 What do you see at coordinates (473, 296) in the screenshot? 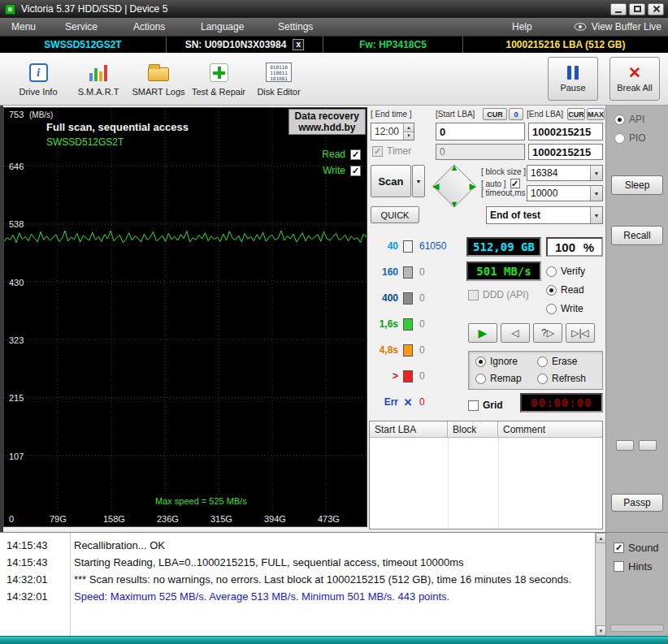
I see `ddd-checkbox: ✓` at bounding box center [473, 296].